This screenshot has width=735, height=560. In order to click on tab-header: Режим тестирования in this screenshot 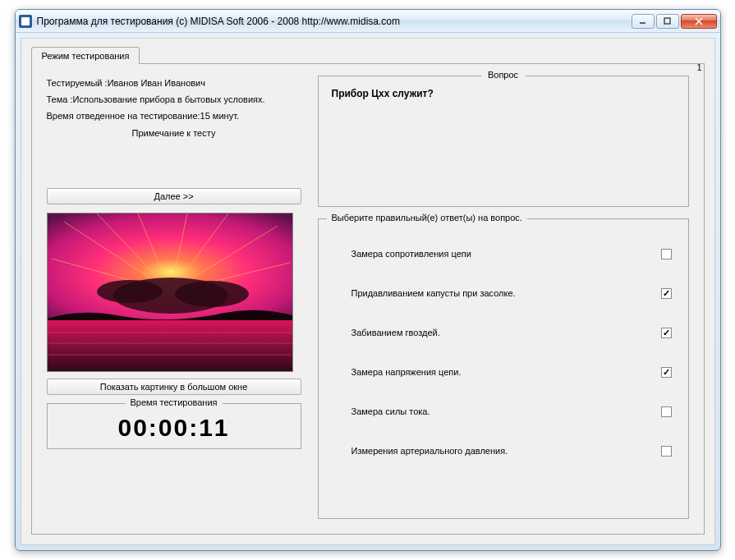, I will do `click(368, 56)`.